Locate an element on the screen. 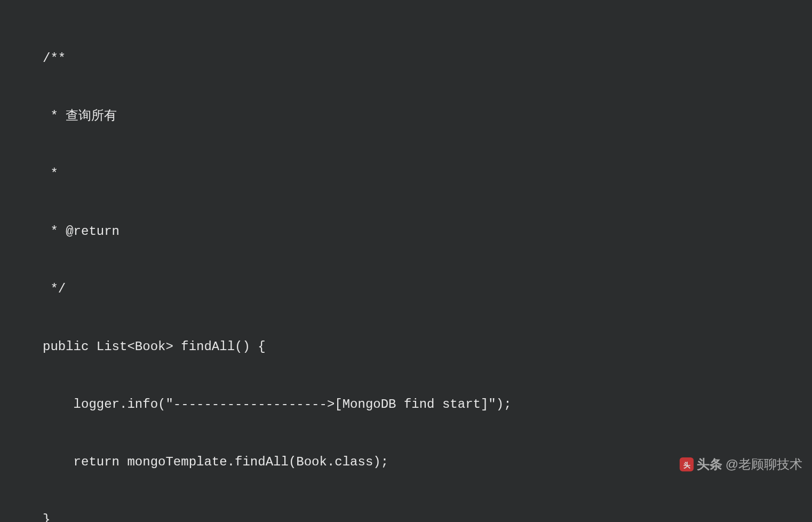 The width and height of the screenshot is (812, 522). watermark: 头 头条 @老顾聊技术 is located at coordinates (741, 464).